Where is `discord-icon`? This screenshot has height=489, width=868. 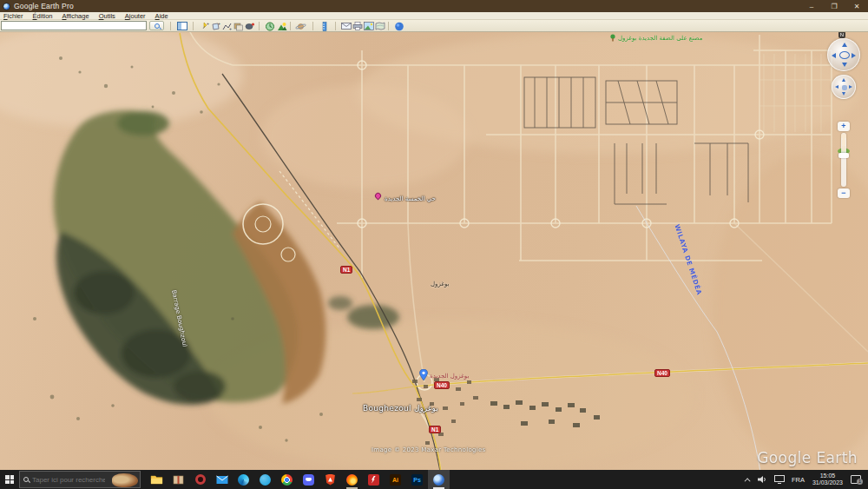
discord-icon is located at coordinates (309, 479).